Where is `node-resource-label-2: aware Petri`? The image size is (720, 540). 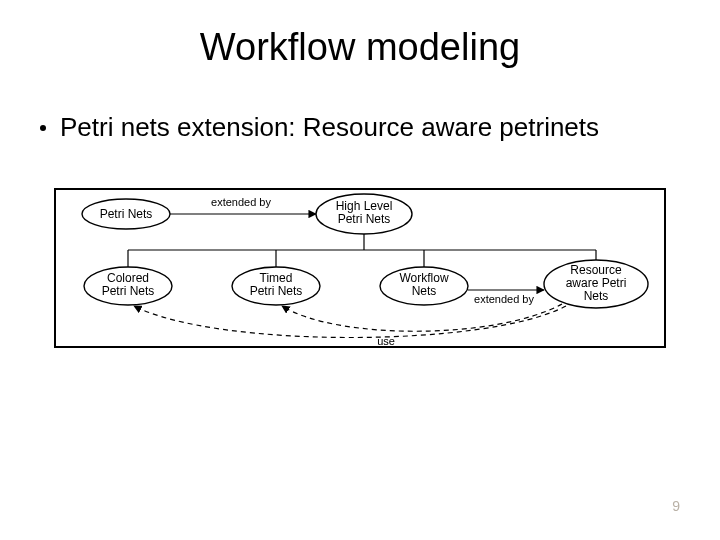 node-resource-label-2: aware Petri is located at coordinates (596, 283).